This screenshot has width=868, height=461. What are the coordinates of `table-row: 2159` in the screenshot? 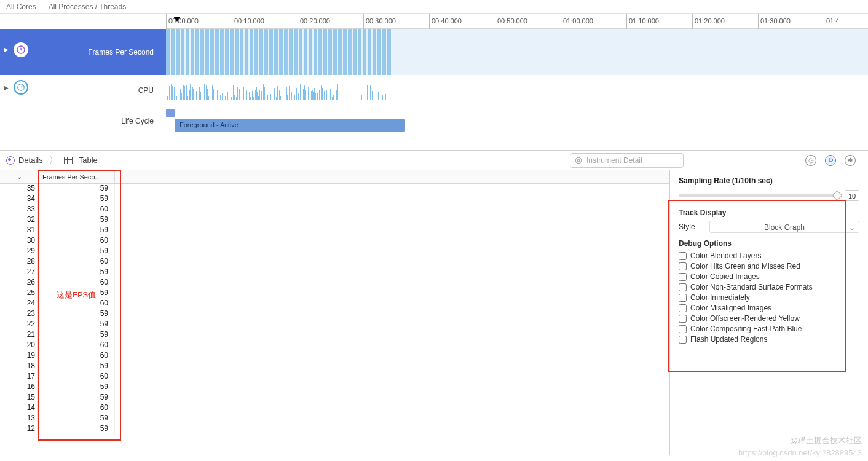 It's located at (334, 336).